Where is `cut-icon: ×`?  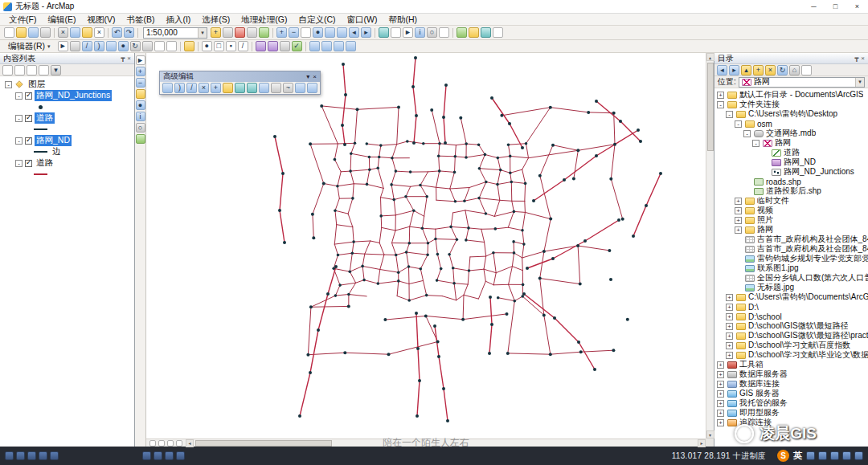 cut-icon: × is located at coordinates (63, 32).